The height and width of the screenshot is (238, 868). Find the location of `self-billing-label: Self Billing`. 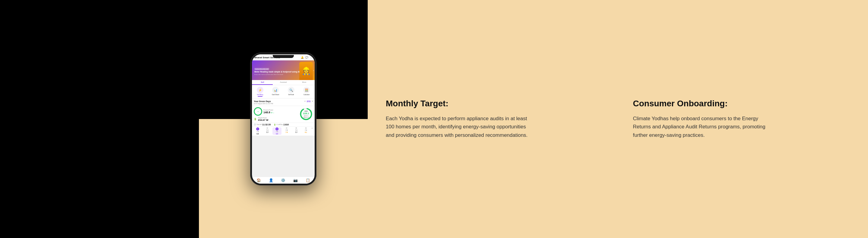

self-billing-label: Self Billing is located at coordinates (260, 95).